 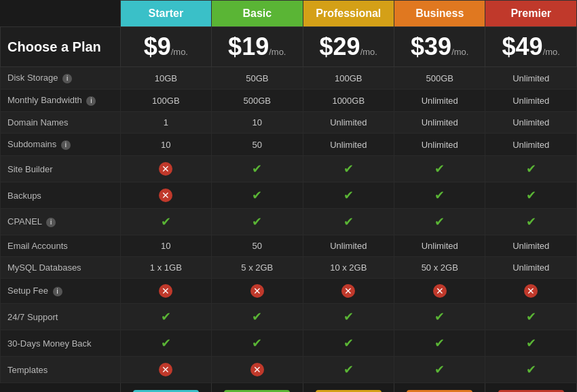 What do you see at coordinates (440, 79) in the screenshot?
I see `cell-0-3: 500GB` at bounding box center [440, 79].